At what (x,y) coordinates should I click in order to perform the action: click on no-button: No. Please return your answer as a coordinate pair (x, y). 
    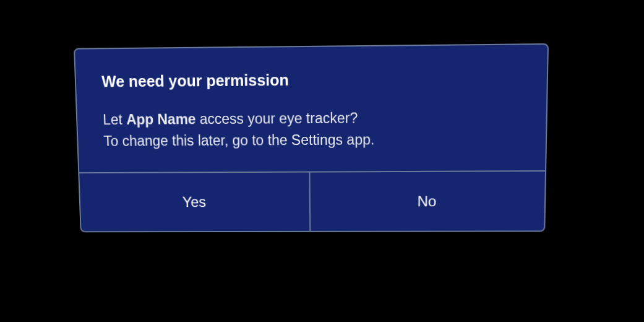
    Looking at the image, I should click on (427, 201).